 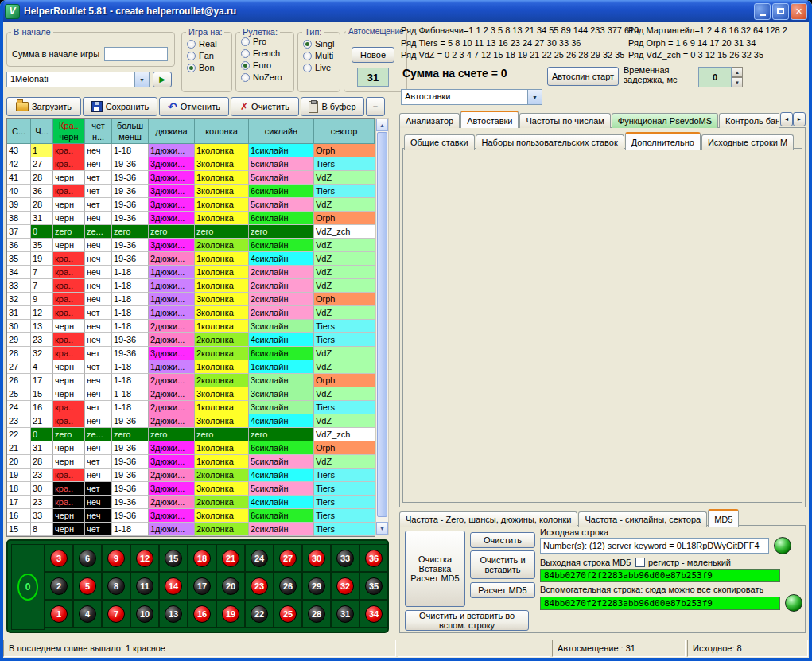 I want to click on roulette-sphere-button, so click(x=794, y=603).